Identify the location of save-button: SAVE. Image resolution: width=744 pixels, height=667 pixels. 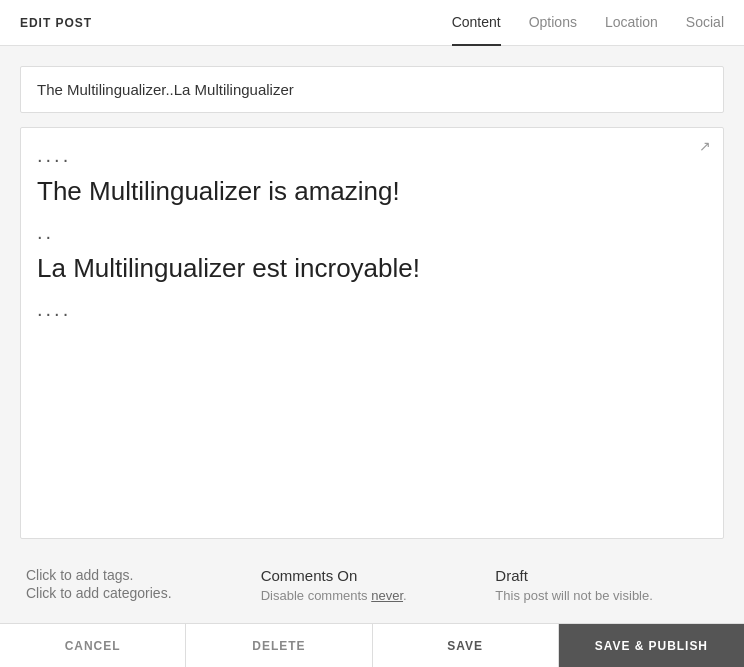
(466, 646).